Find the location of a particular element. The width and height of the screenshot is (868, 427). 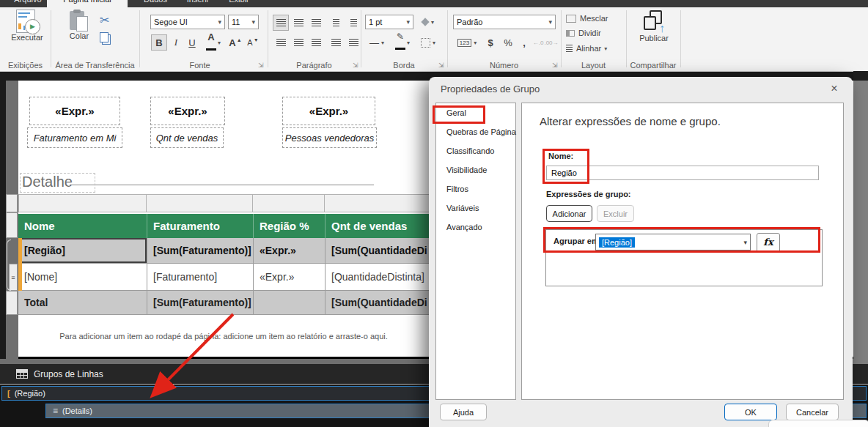

header-cell-faturamento: Faturamento is located at coordinates (199, 226).